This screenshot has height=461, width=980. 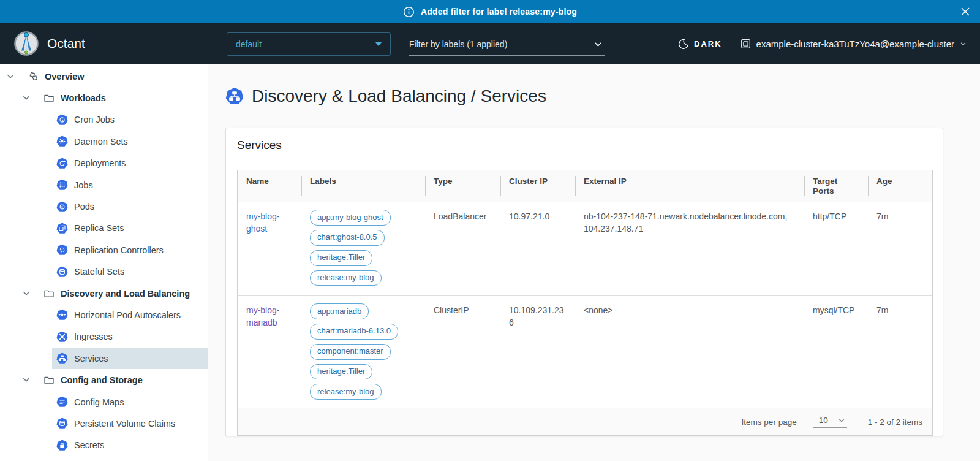 I want to click on label-filter-value: Filter by labels (1 applied), so click(x=458, y=44).